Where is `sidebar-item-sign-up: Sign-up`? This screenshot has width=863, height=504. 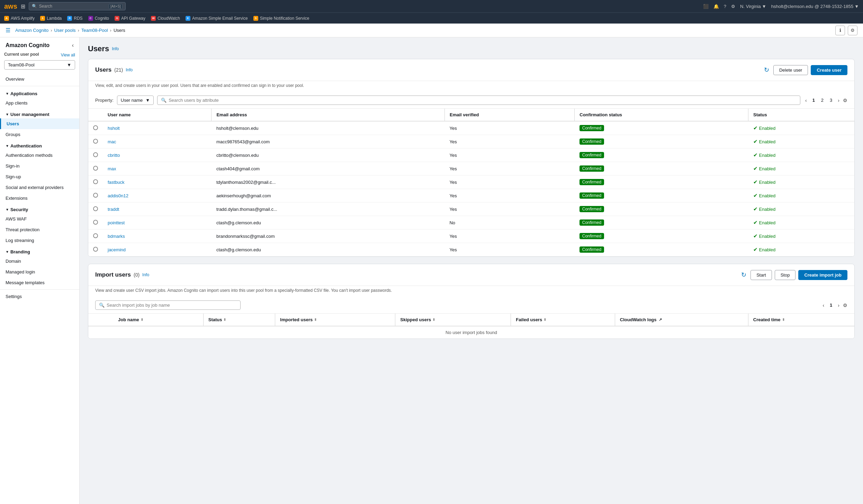 sidebar-item-sign-up: Sign-up is located at coordinates (39, 177).